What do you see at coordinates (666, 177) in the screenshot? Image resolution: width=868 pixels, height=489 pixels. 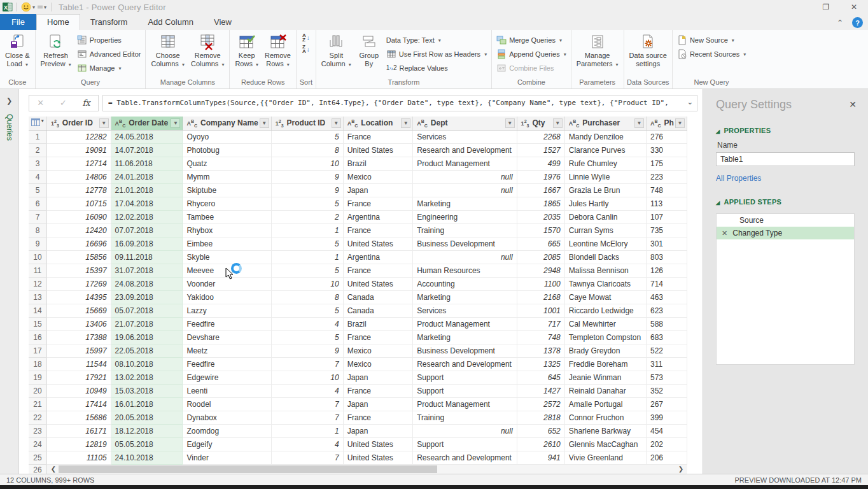 I see `cell: 223` at bounding box center [666, 177].